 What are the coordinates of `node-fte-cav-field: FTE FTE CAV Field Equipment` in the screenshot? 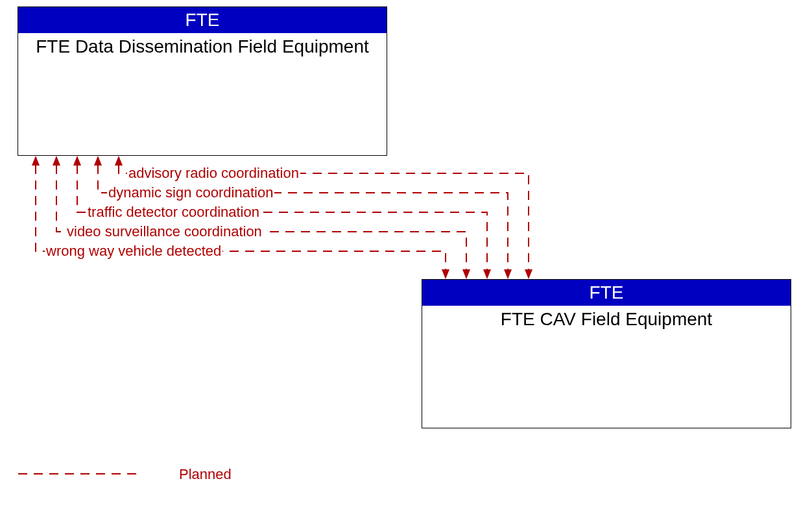 It's located at (606, 354).